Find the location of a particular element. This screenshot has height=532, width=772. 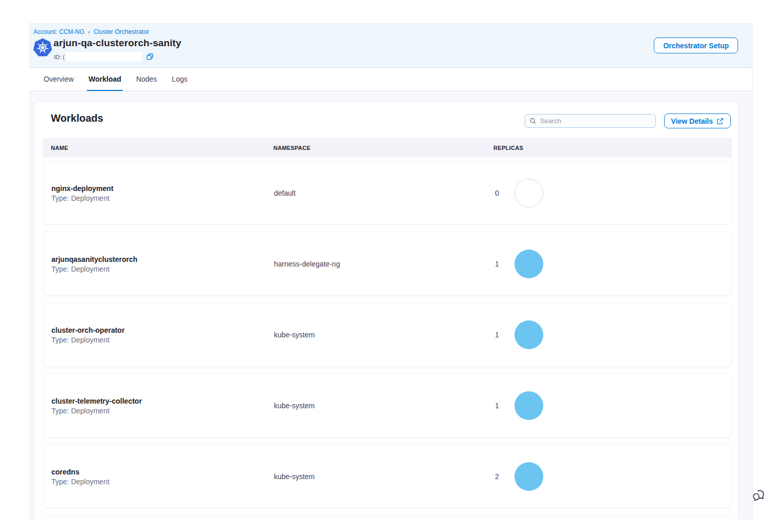

workload-name-cell: cluster-telemetry-collector Type: Deploy… is located at coordinates (97, 406).